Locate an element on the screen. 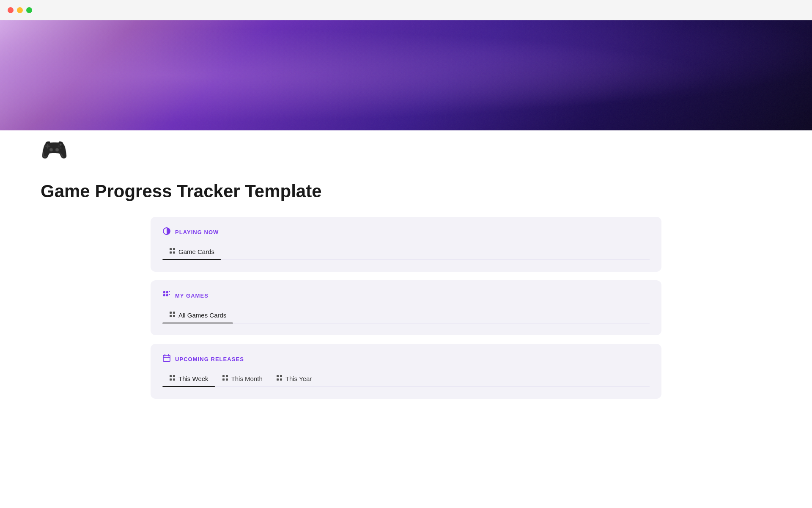 Image resolution: width=812 pixels, height=508 pixels. this-month-label: This Month is located at coordinates (247, 378).